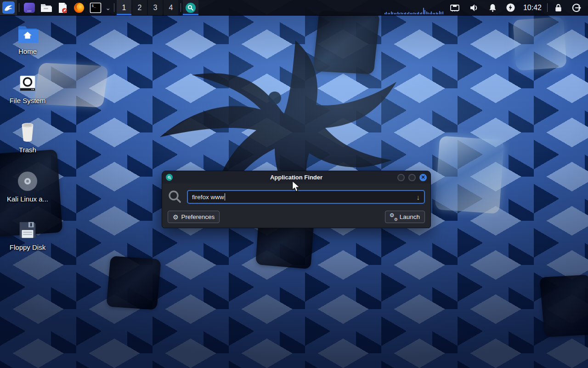 This screenshot has height=368, width=588. Describe the element at coordinates (46, 8) in the screenshot. I see `file-manager-icon` at that location.